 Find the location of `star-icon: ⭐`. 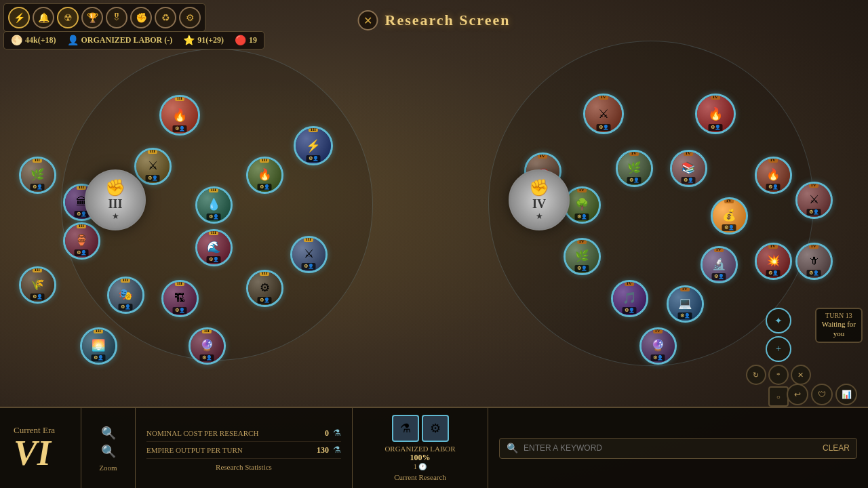

star-icon: ⭐ is located at coordinates (189, 41).